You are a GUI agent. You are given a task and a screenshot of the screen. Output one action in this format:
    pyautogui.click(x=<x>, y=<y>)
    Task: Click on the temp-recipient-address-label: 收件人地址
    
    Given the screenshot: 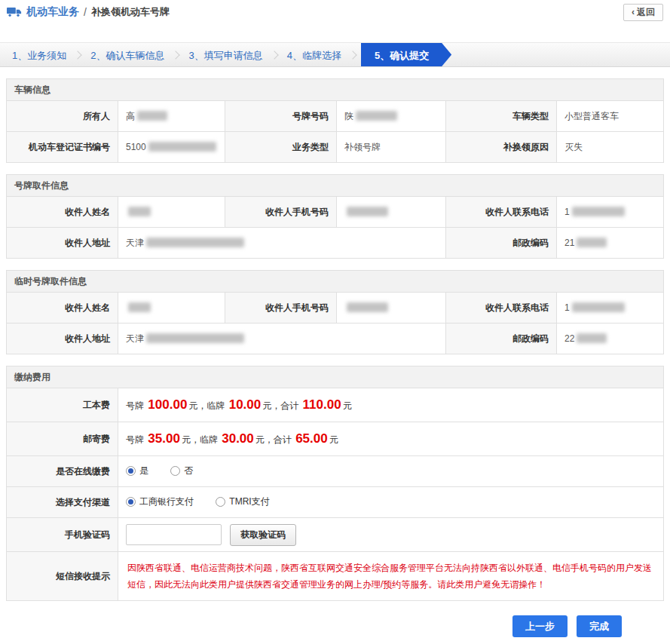 What is the action you would take?
    pyautogui.click(x=63, y=339)
    